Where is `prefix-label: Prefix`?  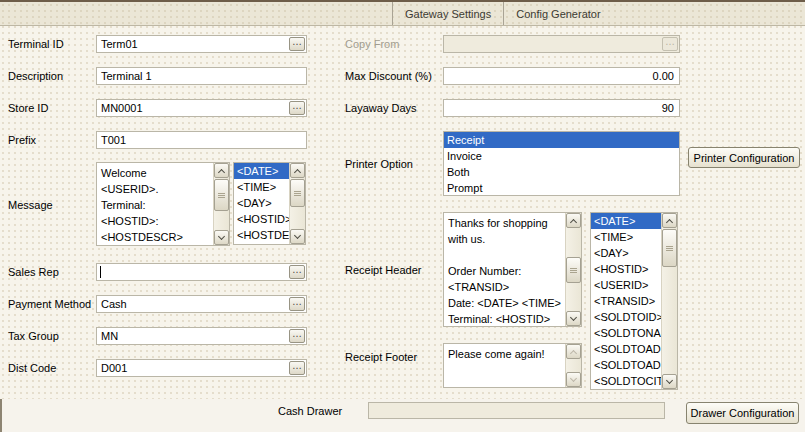 prefix-label: Prefix is located at coordinates (22, 140).